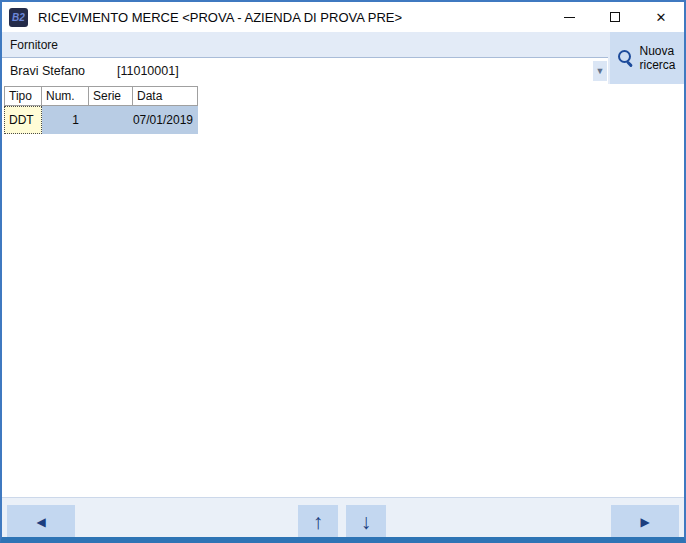 The height and width of the screenshot is (543, 686). What do you see at coordinates (570, 18) in the screenshot?
I see `minimize-icon` at bounding box center [570, 18].